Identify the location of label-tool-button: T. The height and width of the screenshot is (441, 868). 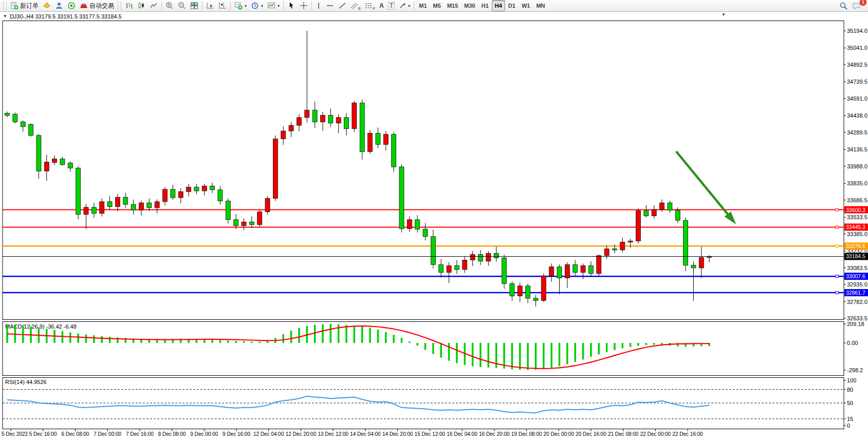
(392, 6).